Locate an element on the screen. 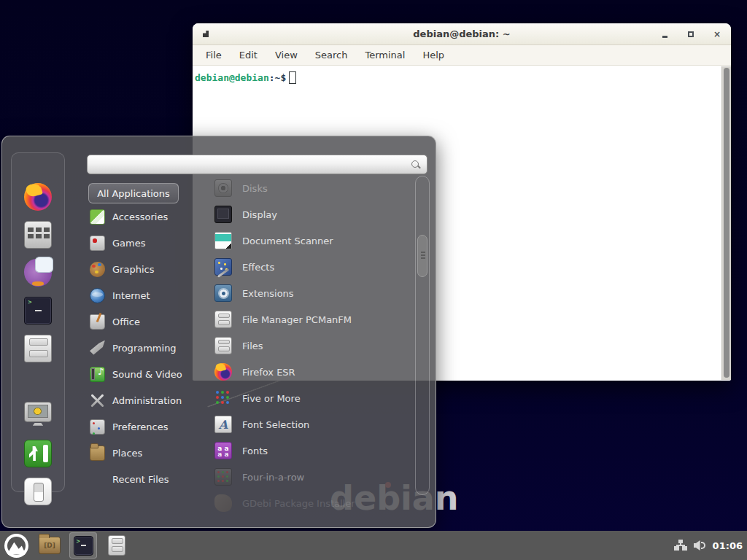 Image resolution: width=747 pixels, height=560 pixels. app-fonts: Fonts is located at coordinates (311, 451).